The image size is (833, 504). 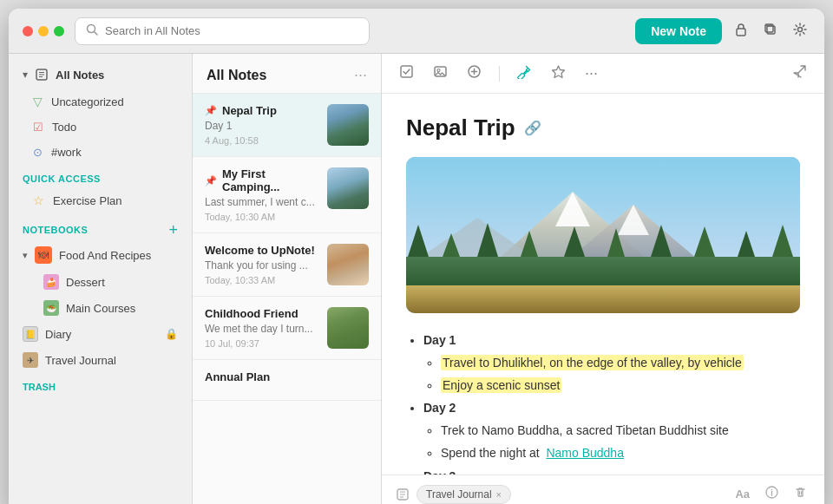 What do you see at coordinates (101, 255) in the screenshot?
I see `sidebar-item-food-recipes: ▾ 🍽 Food And Recipes` at bounding box center [101, 255].